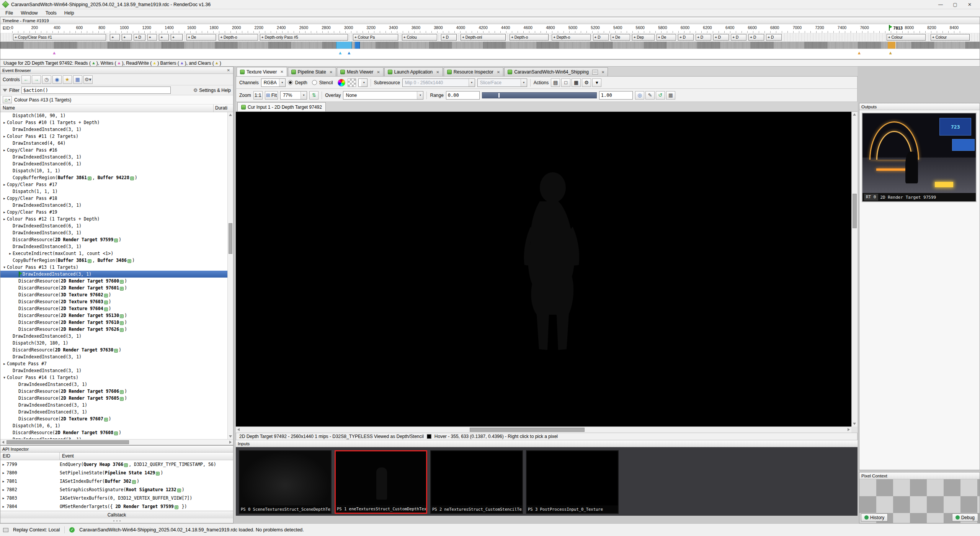 This screenshot has width=980, height=536. What do you see at coordinates (67, 456) in the screenshot?
I see `event-column-header: Event` at bounding box center [67, 456].